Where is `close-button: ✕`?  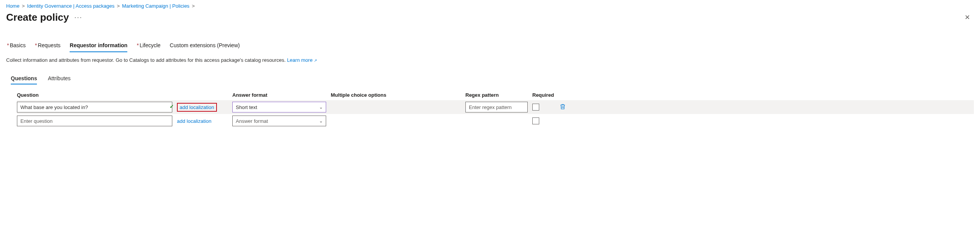
close-button: ✕ is located at coordinates (967, 18).